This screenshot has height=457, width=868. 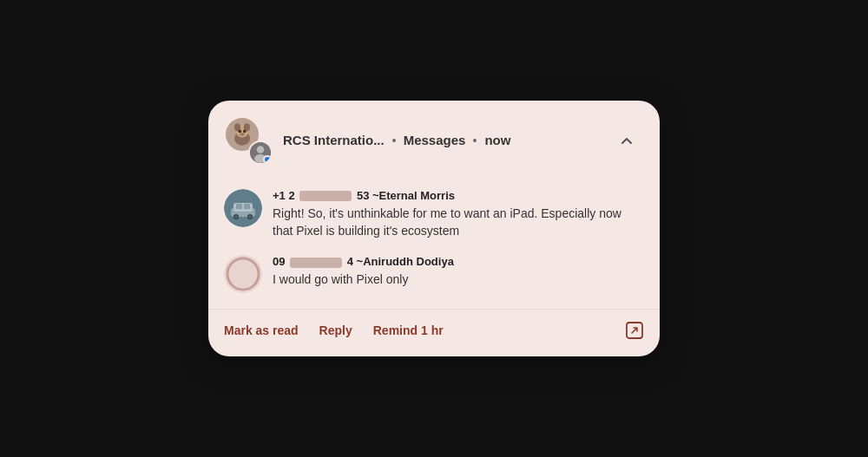 I want to click on remind-button: Remind 1 hr, so click(x=415, y=330).